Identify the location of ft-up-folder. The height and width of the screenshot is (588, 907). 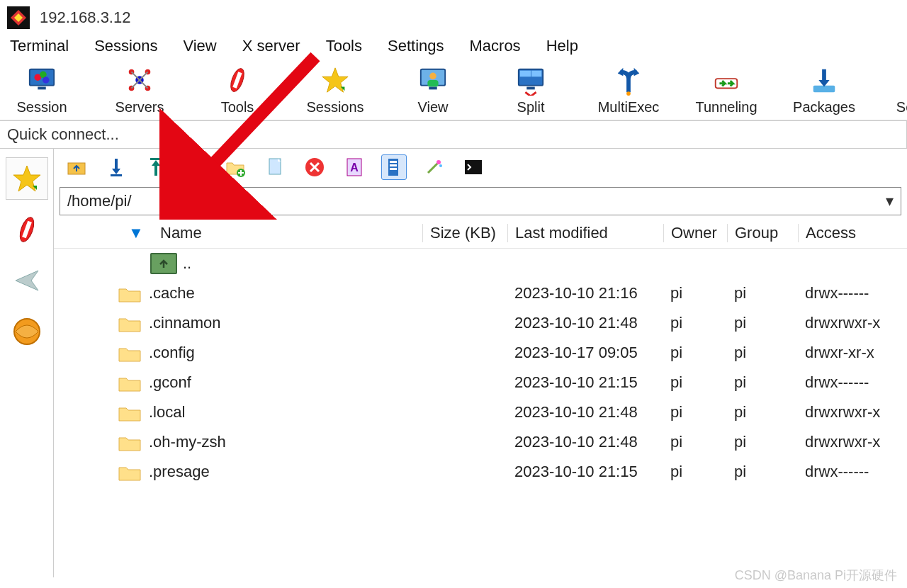
(77, 167).